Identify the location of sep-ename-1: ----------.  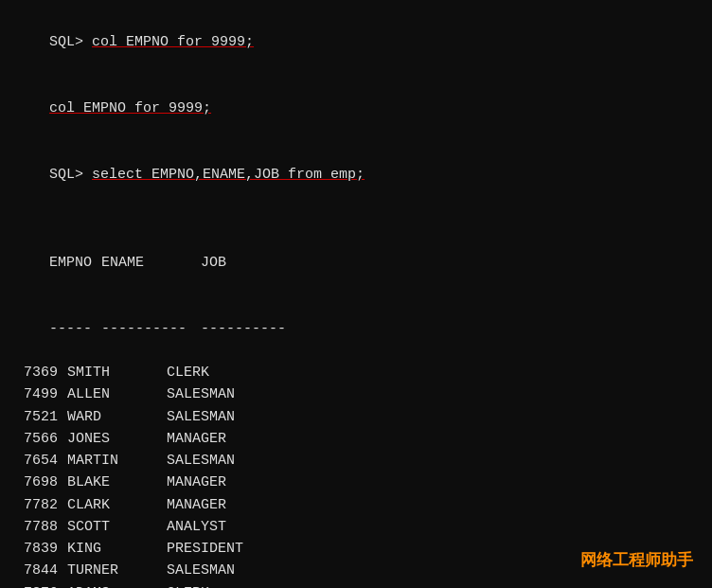
(151, 330).